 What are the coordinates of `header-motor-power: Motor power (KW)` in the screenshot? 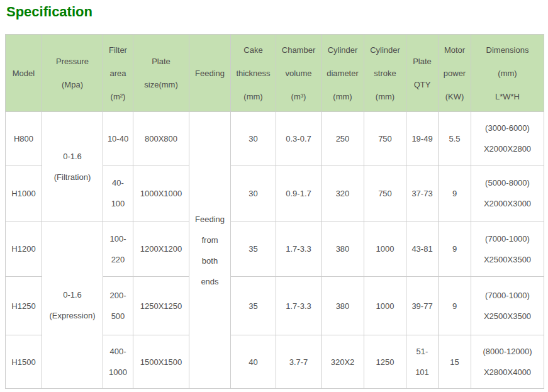 It's located at (455, 73).